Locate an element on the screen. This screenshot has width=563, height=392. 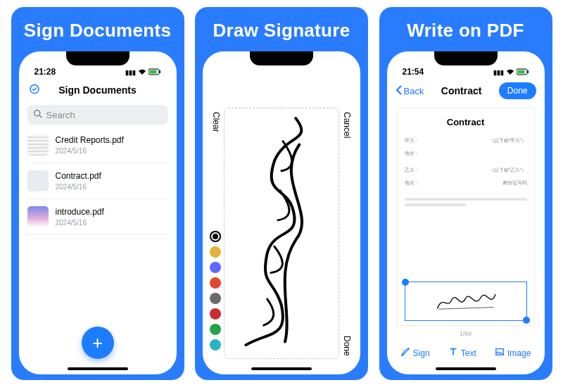
color-swatch-green is located at coordinates (215, 329).